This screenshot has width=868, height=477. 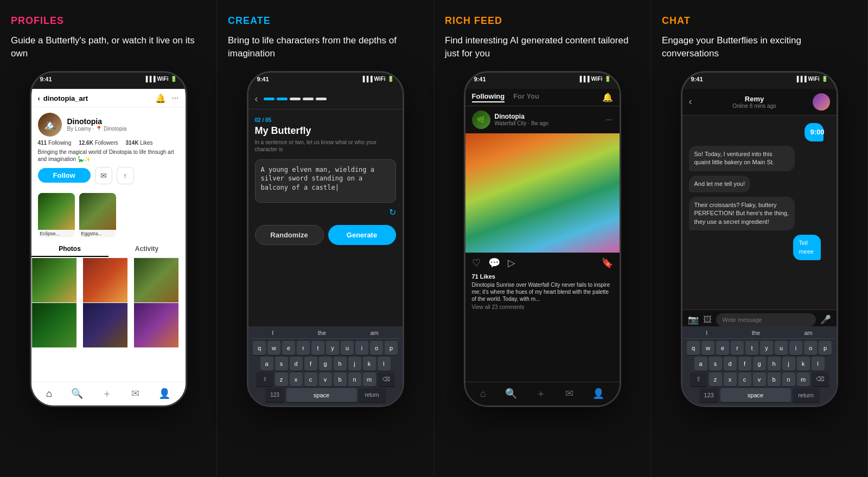 What do you see at coordinates (362, 348) in the screenshot?
I see `key-i: i` at bounding box center [362, 348].